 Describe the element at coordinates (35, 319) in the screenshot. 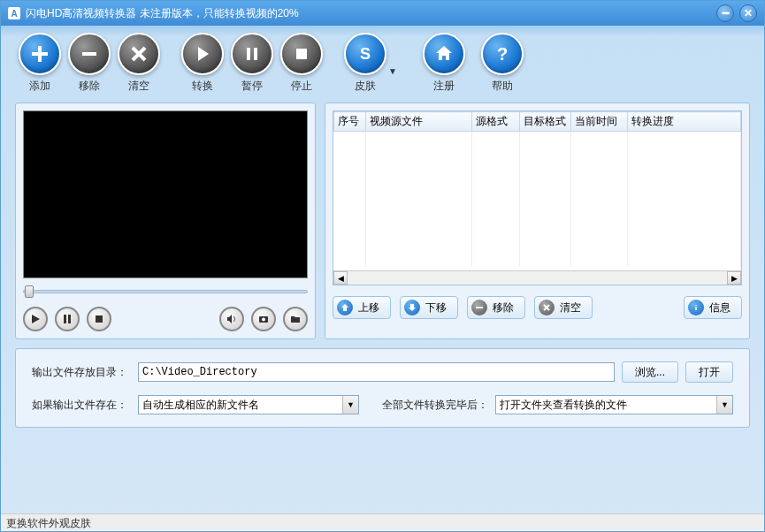

I see `preview-play-button` at that location.